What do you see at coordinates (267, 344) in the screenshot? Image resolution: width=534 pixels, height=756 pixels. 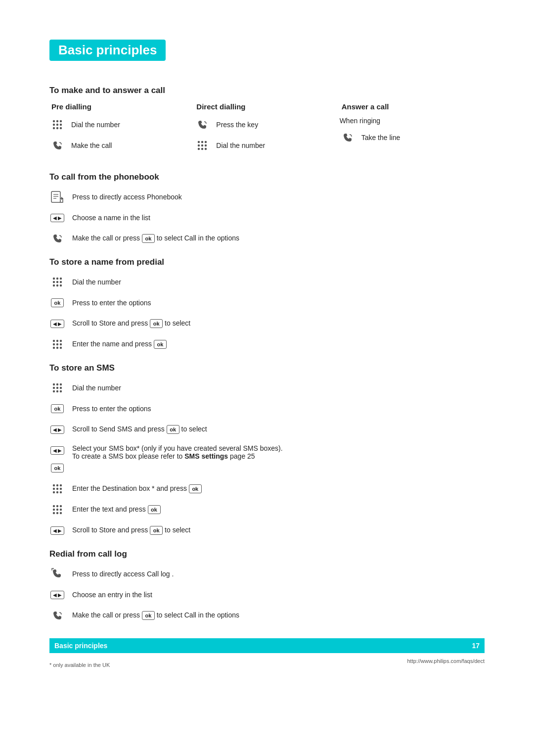 I see `predial-step4: Enter the name and press ok` at bounding box center [267, 344].